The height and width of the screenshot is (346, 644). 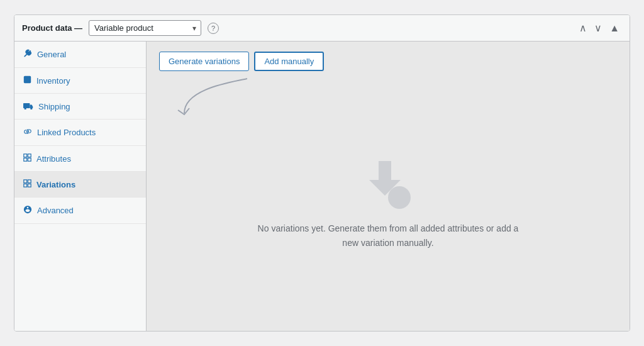 I want to click on inventory-icon, so click(x=28, y=81).